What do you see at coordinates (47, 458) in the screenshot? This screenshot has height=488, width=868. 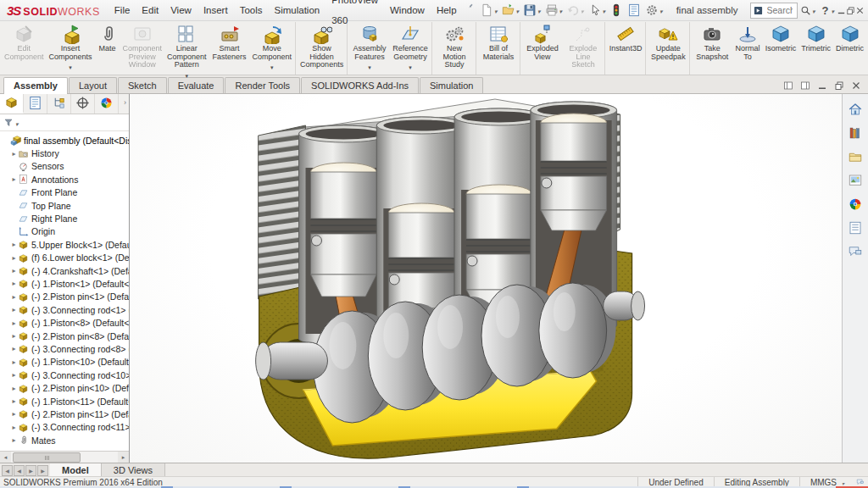 I see `scrollbar-thumb` at bounding box center [47, 458].